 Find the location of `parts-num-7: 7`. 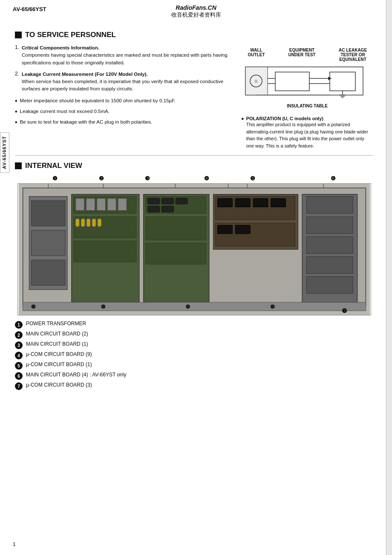

parts-num-7: 7 is located at coordinates (19, 386).